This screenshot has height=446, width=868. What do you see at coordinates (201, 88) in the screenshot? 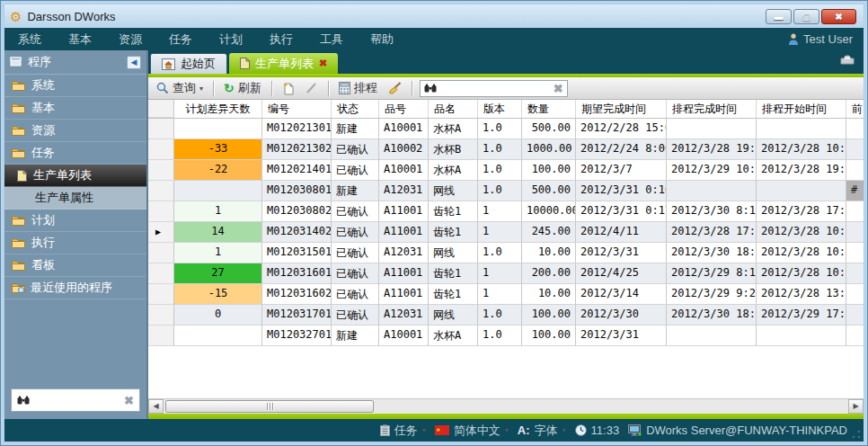
I see `query-dropdown-icon: ▾` at bounding box center [201, 88].